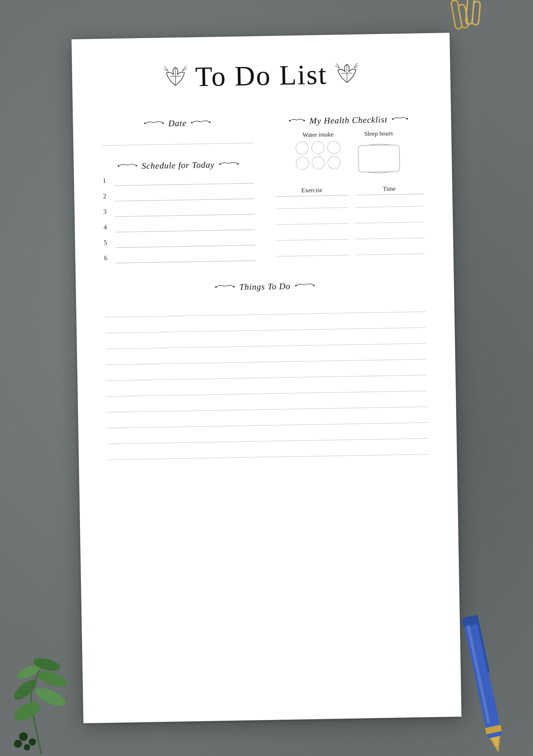  I want to click on sleep-box-svg, so click(379, 158).